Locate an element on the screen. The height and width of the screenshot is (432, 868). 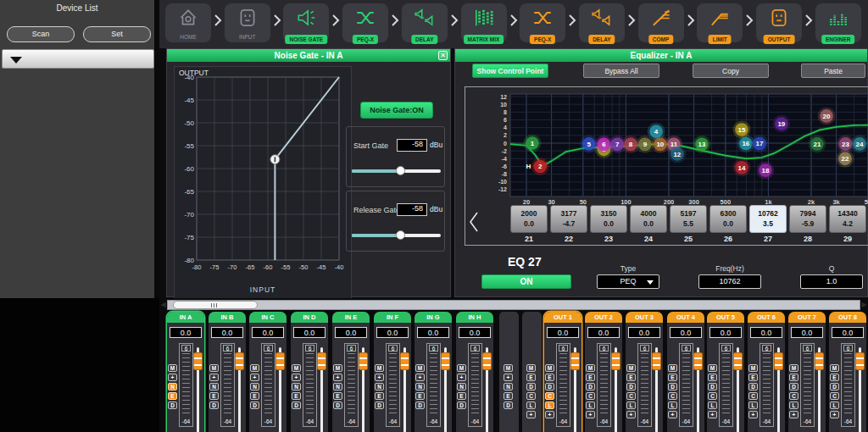
eq-band-on-button: ON is located at coordinates (526, 281).